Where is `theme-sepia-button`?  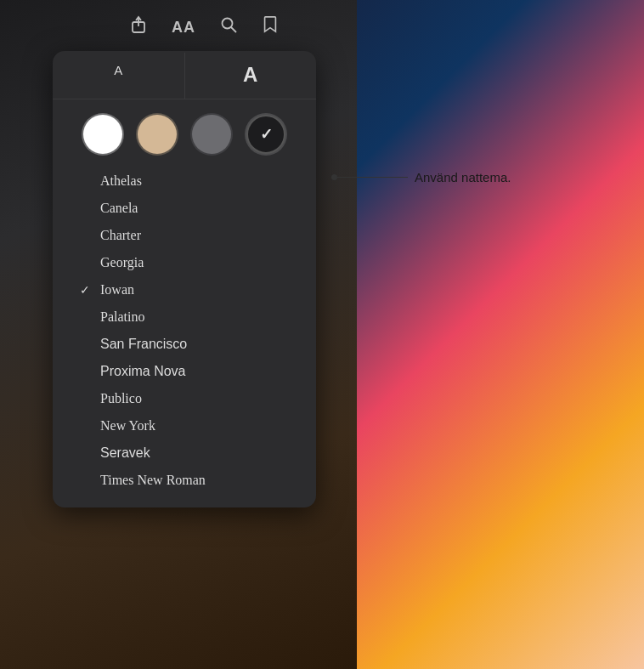
theme-sepia-button is located at coordinates (157, 134).